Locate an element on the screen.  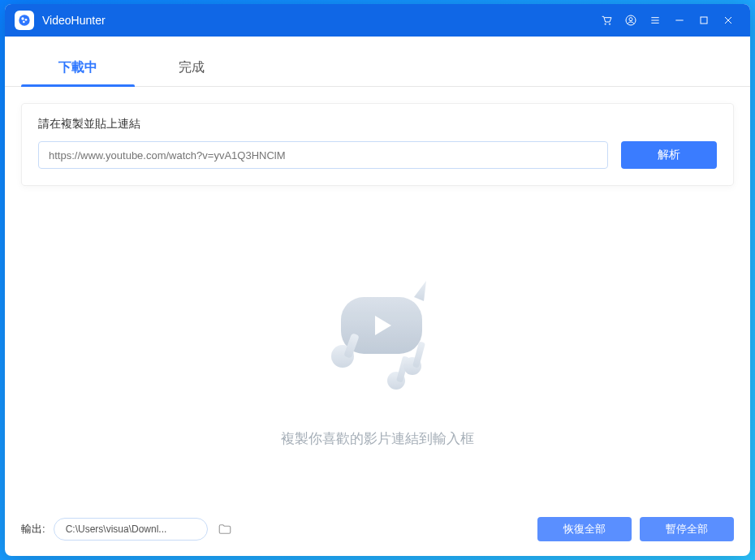
titlebar: VideoHunter is located at coordinates (378, 20).